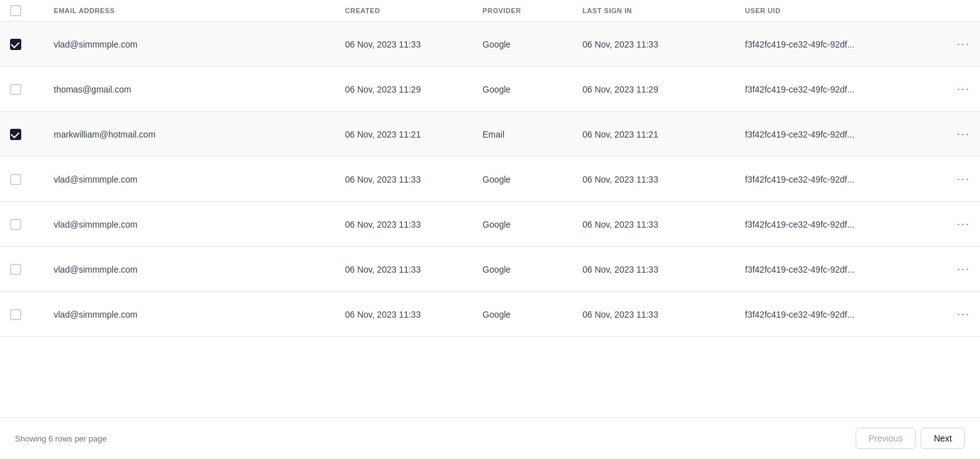  Describe the element at coordinates (414, 134) in the screenshot. I see `row-created: 06 Nov, 2023 11:21` at that location.